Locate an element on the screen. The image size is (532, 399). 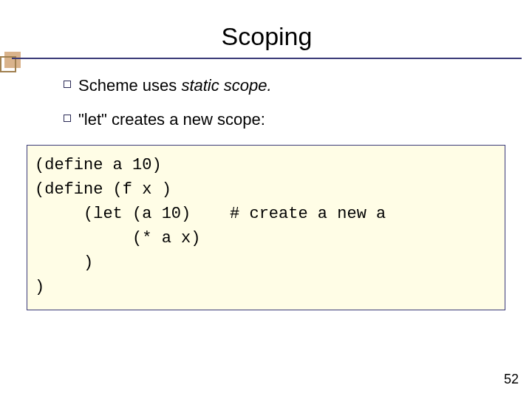
bullet-text-plain: Scheme uses is located at coordinates (130, 86).